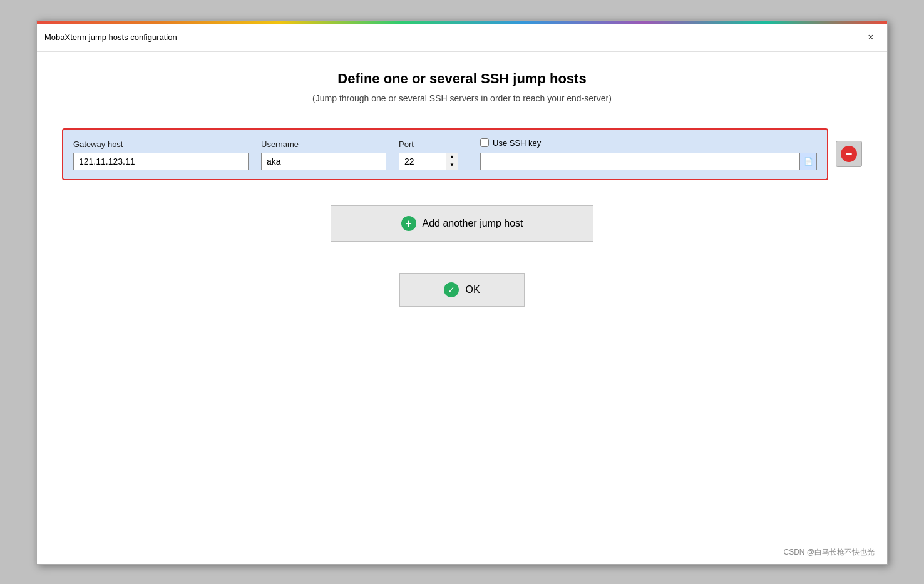 The width and height of the screenshot is (924, 584). I want to click on ssh-key-browse-button: 📄, so click(808, 161).